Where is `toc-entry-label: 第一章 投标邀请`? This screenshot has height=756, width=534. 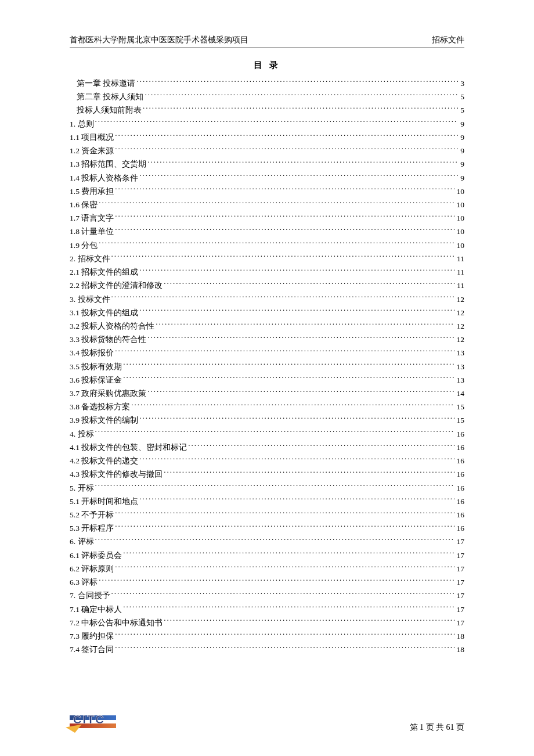 toc-entry-label: 第一章 投标邀请 is located at coordinates (106, 84).